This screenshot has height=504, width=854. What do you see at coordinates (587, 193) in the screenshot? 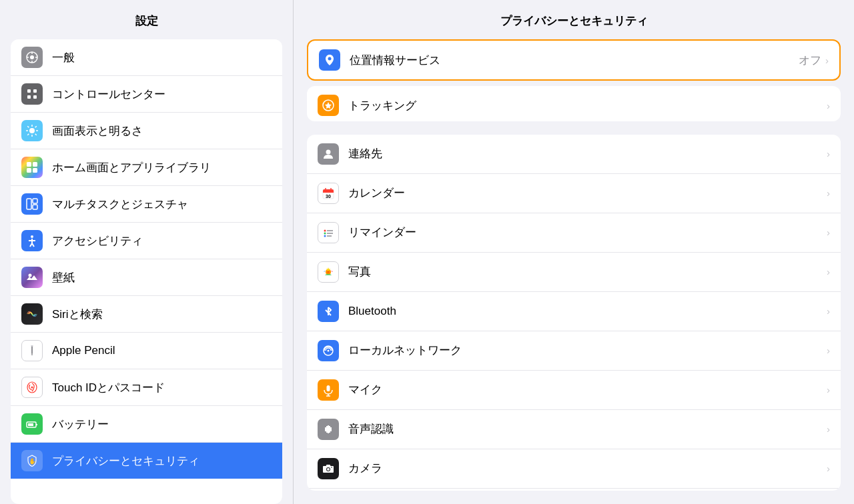
I see `section-item-calendar-label: カレンダー` at bounding box center [587, 193].